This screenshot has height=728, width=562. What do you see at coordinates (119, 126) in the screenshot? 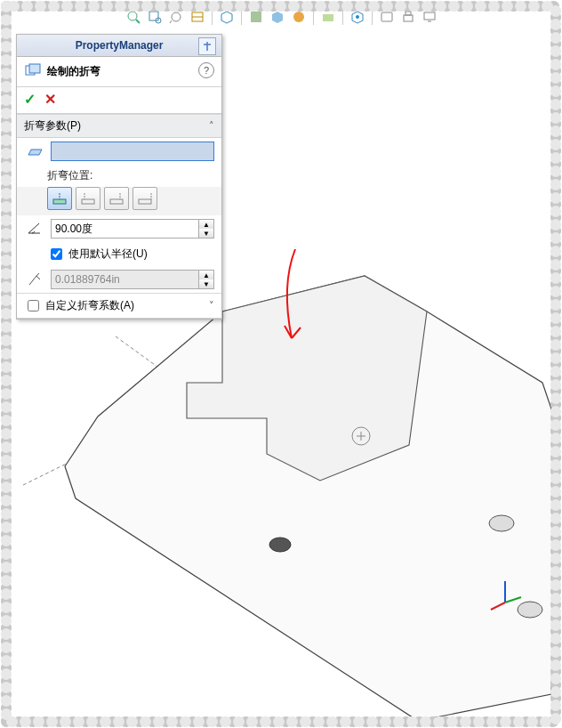
I see `bend-params-header: 折弯参数(P) ˄` at bounding box center [119, 126].